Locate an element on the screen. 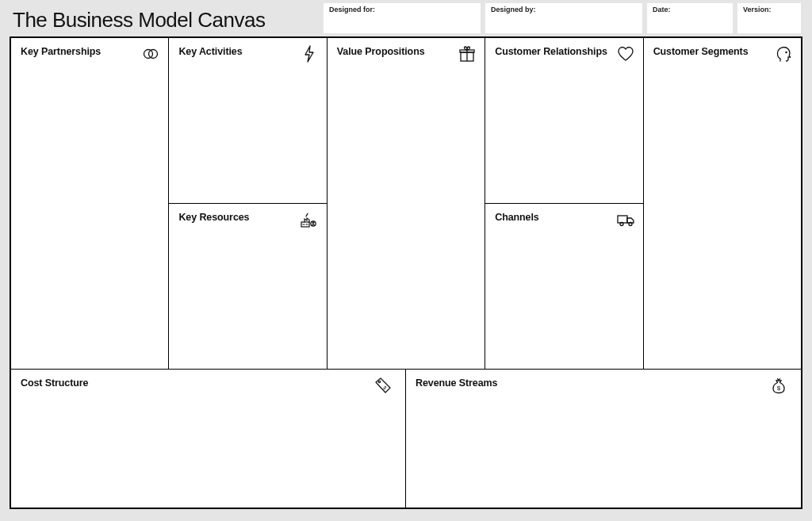 This screenshot has width=812, height=521. date-field: Date: is located at coordinates (690, 18).